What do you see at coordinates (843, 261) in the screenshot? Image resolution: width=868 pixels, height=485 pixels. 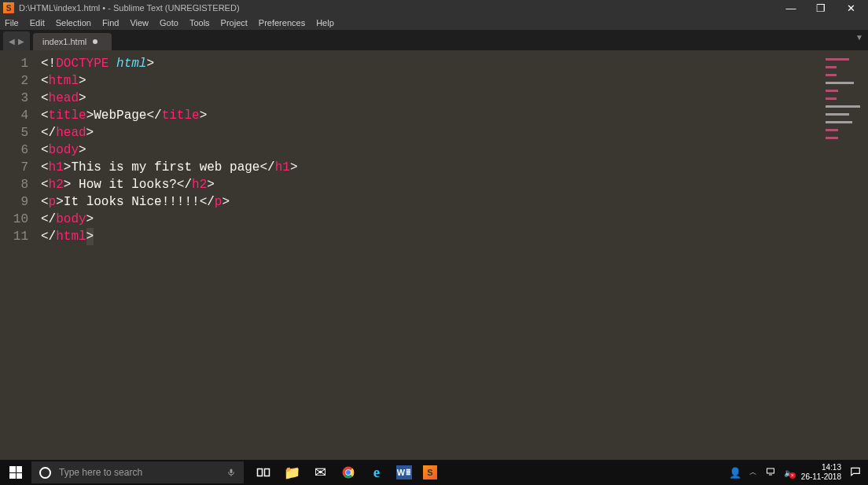 I see `minimap` at bounding box center [843, 261].